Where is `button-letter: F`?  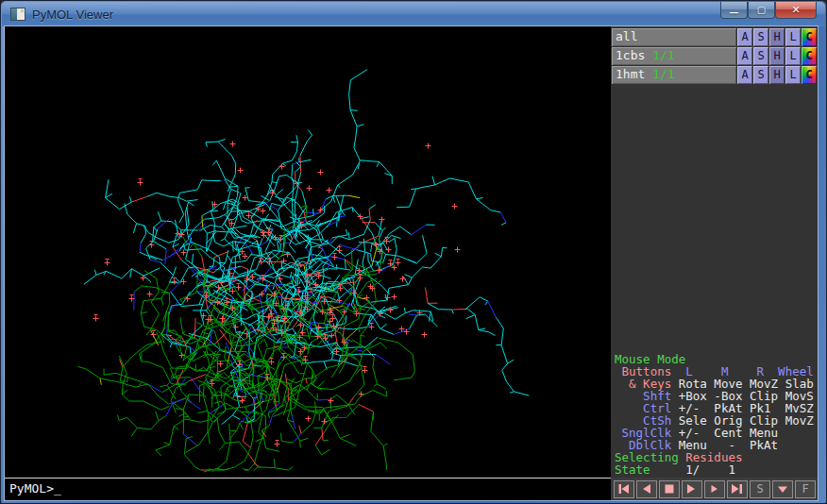
button-letter: F is located at coordinates (804, 489).